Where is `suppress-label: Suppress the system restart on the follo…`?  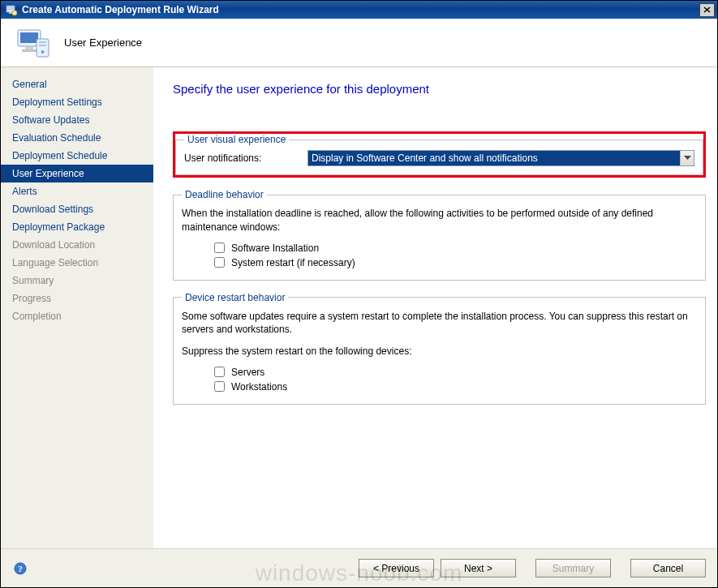
suppress-label: Suppress the system restart on the follo… is located at coordinates (440, 352).